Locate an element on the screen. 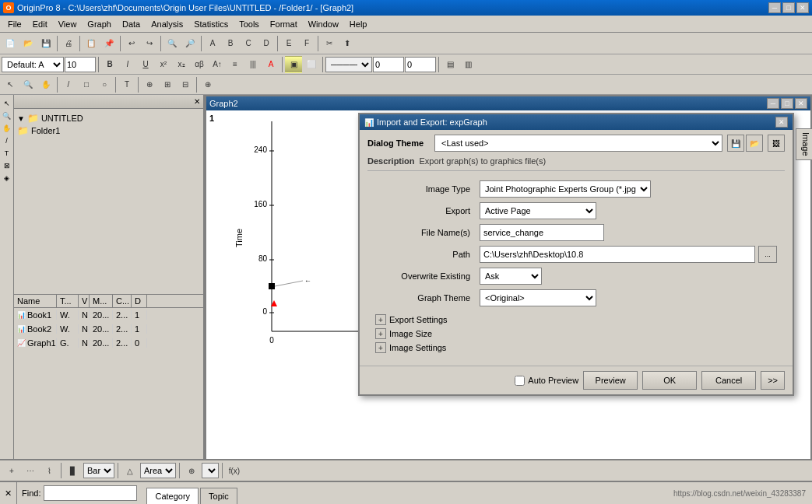 This screenshot has height=504, width=812. superscript-button: x² is located at coordinates (163, 65).